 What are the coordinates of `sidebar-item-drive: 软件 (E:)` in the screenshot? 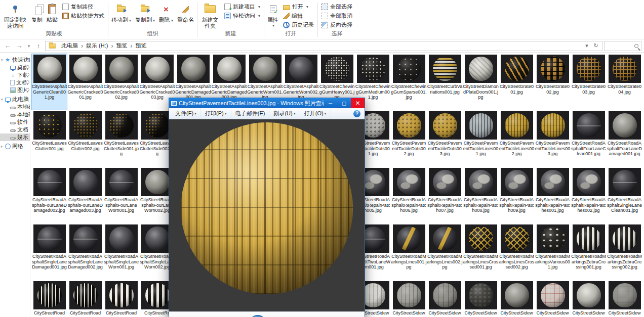 It's located at (15, 122).